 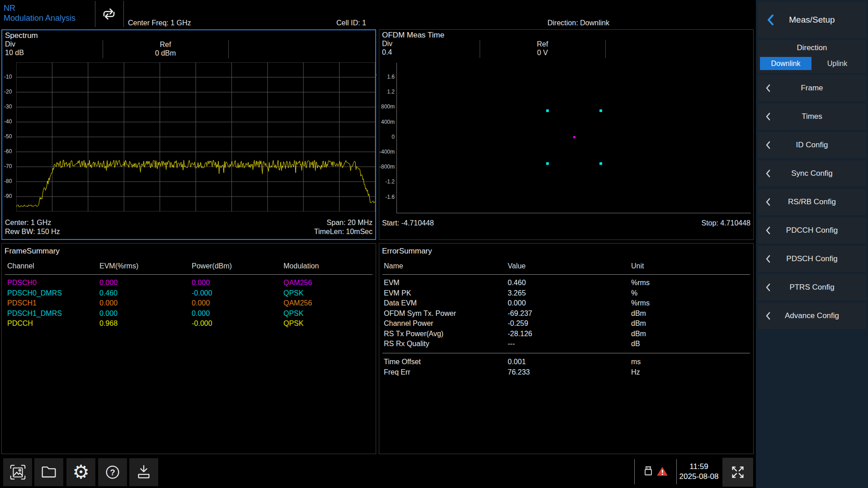 I want to click on error-summary-row: Freq Err76.233Hz, so click(x=566, y=373).